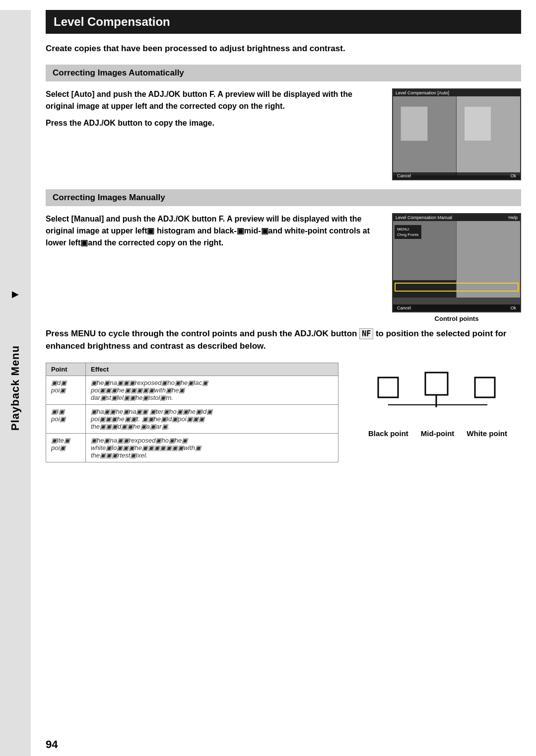  I want to click on manual-cancel: Cancel, so click(404, 308).